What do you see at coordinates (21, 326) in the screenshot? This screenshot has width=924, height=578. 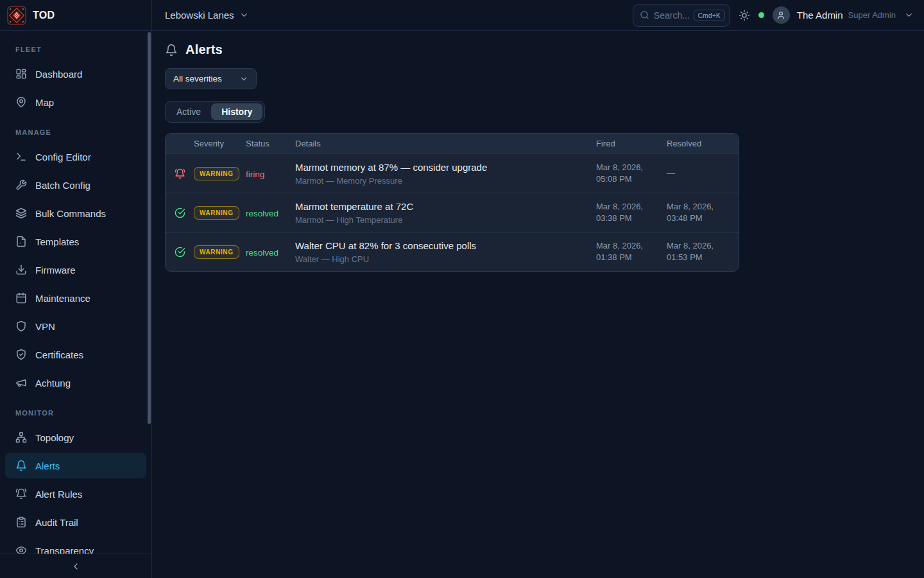 I see `shield-icon` at bounding box center [21, 326].